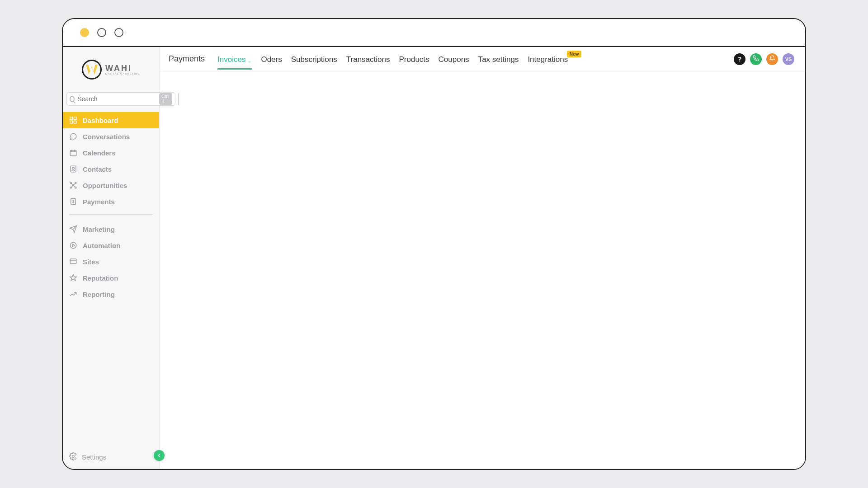  What do you see at coordinates (92, 70) in the screenshot?
I see `logo-mark-icon` at bounding box center [92, 70].